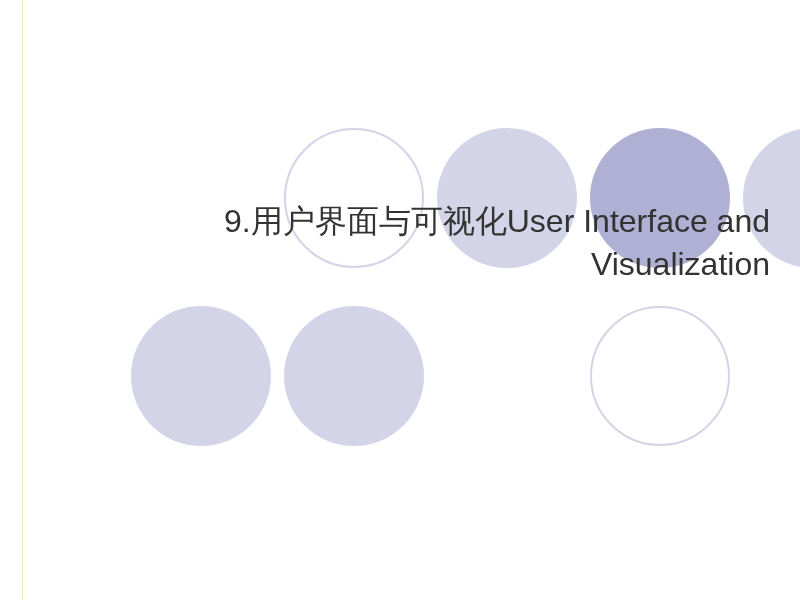  What do you see at coordinates (430, 243) in the screenshot?
I see `slide-title: 9.用户界面与可视化User Interface and Visualizati…` at bounding box center [430, 243].